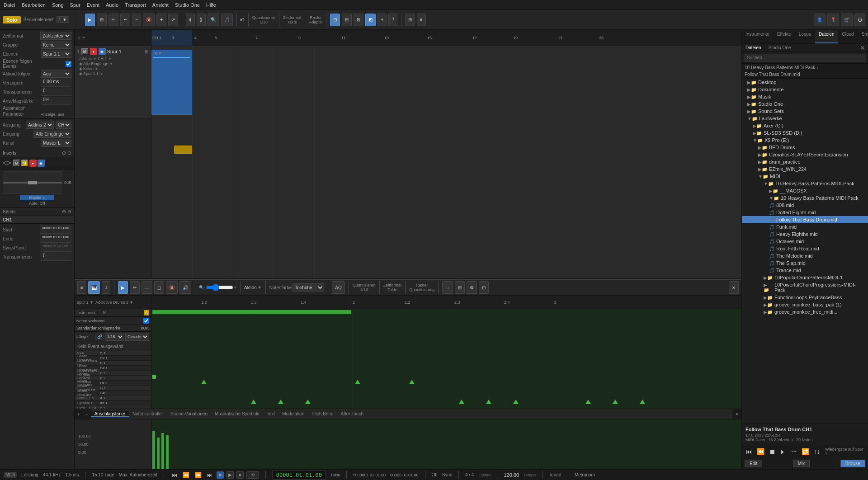 The image size is (868, 480). I want to click on status-stop: ■, so click(220, 475).